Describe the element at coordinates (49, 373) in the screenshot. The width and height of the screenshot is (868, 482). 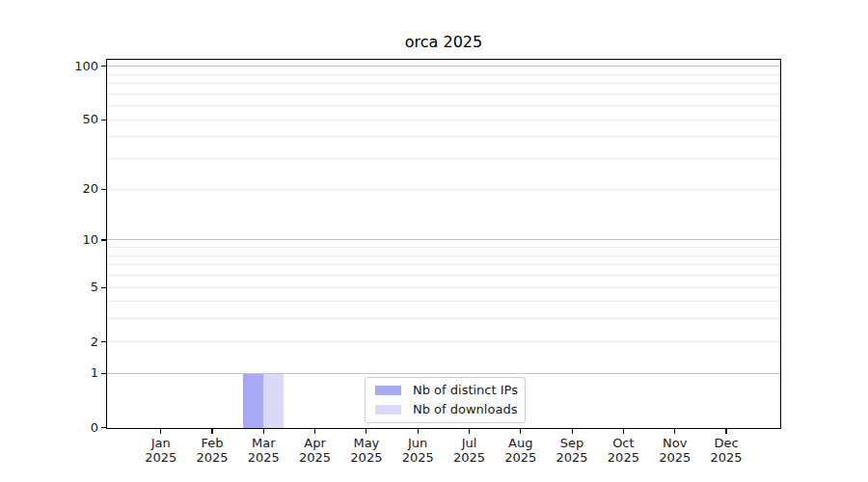
I see `y-tick-label: 1` at that location.